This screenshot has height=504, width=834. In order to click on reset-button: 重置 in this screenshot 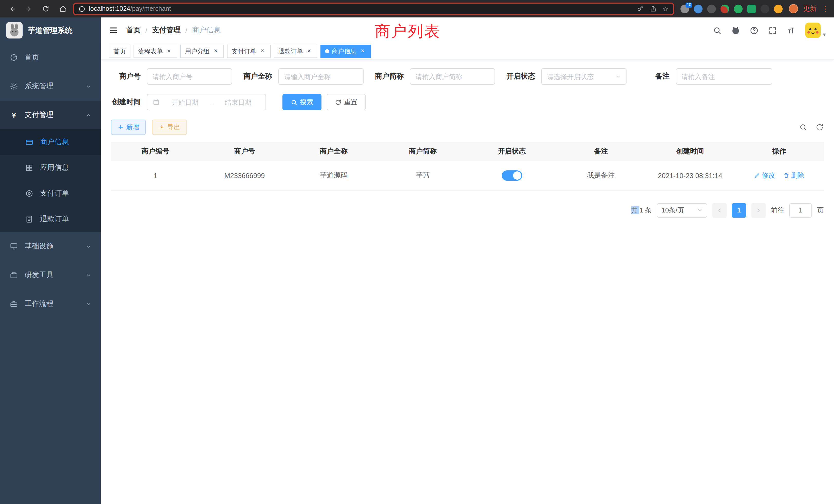, I will do `click(346, 102)`.